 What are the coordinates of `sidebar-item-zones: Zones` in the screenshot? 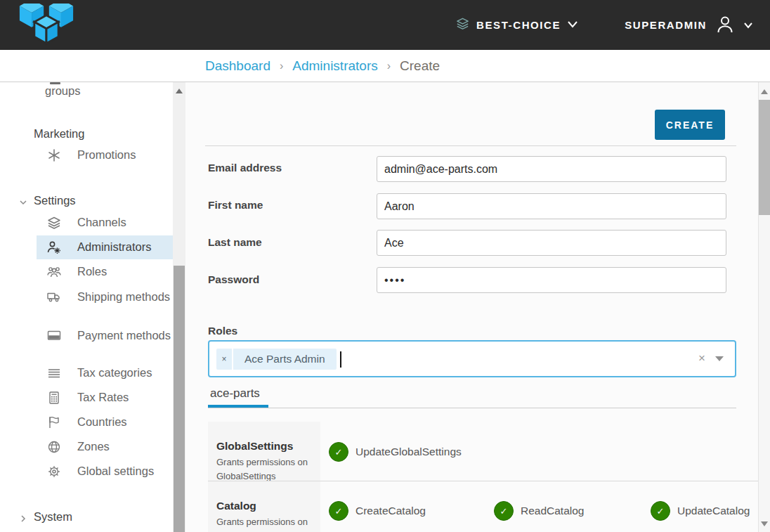 It's located at (93, 447).